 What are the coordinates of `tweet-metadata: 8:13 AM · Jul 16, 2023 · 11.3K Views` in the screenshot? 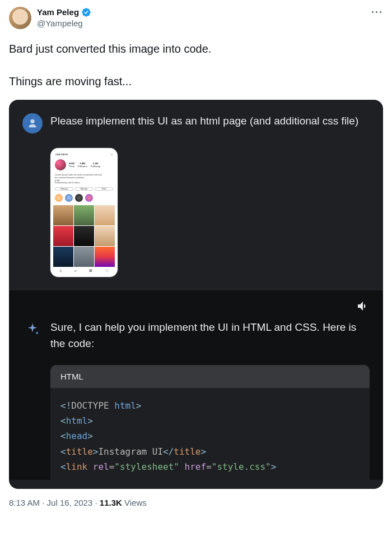 It's located at (196, 502).